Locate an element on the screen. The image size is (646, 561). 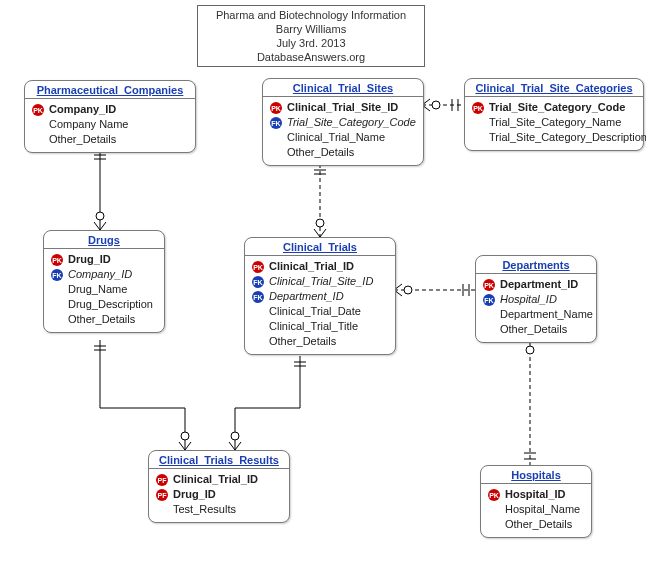
entity-body: PKClinical_Trial_IDFKClinical_Trial_Site… is located at coordinates (320, 305).